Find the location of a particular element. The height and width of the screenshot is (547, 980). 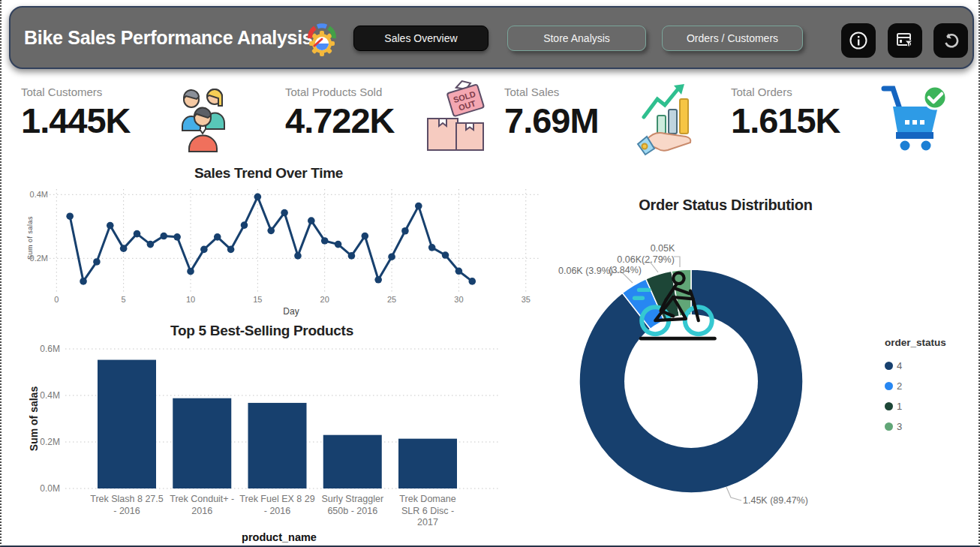

gauge-gear-icon is located at coordinates (322, 38).